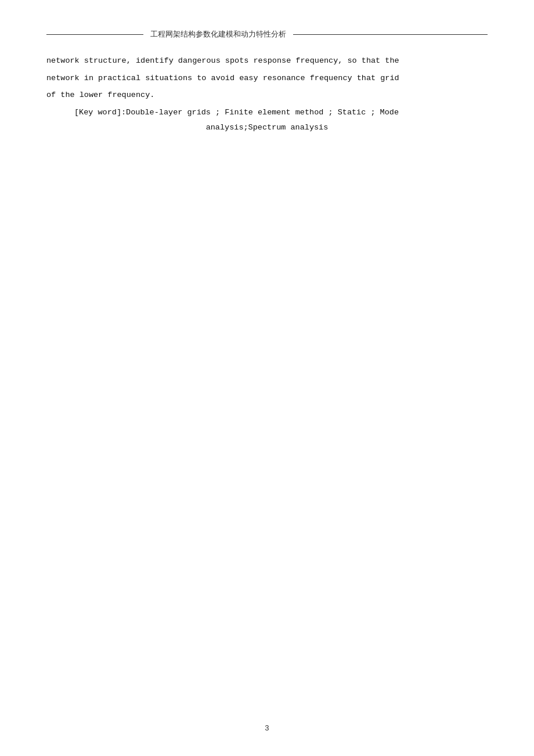 This screenshot has width=534, height=756. Describe the element at coordinates (267, 113) in the screenshot. I see `keywords-line-1: [Key word]:Double-layer grids ; Finite e…` at that location.